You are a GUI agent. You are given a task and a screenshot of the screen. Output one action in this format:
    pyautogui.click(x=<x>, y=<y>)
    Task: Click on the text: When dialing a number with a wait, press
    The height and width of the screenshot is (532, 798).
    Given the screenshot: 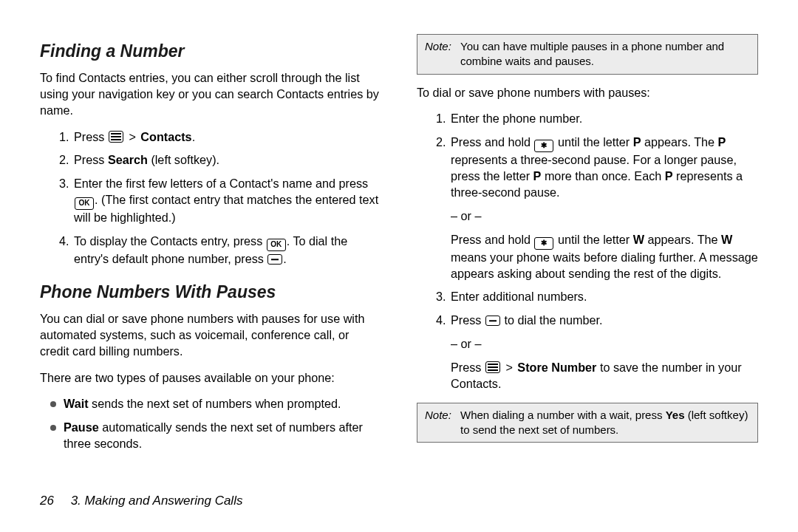 What is the action you would take?
    pyautogui.click(x=563, y=415)
    